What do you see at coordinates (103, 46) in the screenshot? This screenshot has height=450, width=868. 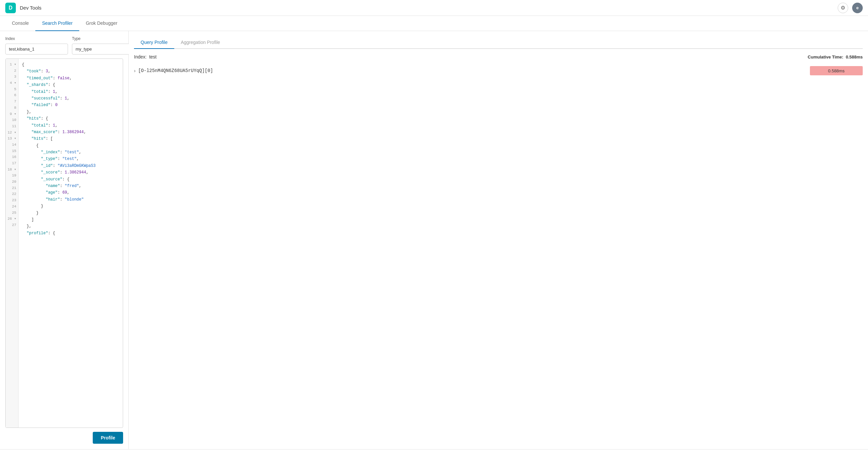 I see `type-field-group: Type` at bounding box center [103, 46].